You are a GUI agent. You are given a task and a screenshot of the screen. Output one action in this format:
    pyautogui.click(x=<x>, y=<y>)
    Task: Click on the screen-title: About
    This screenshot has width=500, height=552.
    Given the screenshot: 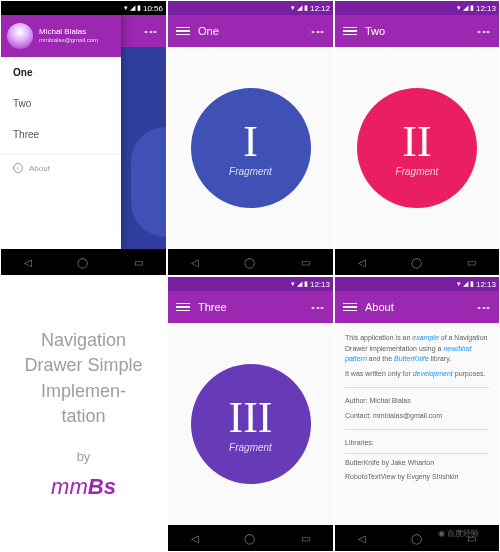 What is the action you would take?
    pyautogui.click(x=421, y=307)
    